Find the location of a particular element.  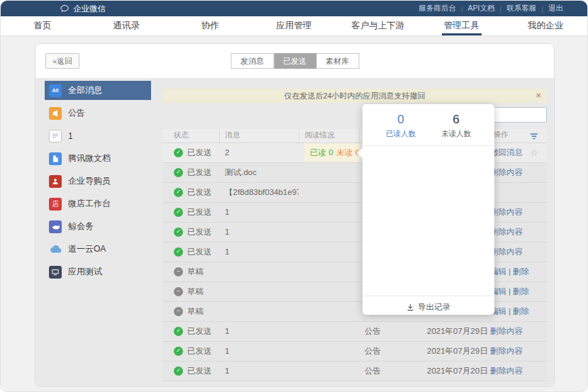

megaphone-icon is located at coordinates (55, 113).